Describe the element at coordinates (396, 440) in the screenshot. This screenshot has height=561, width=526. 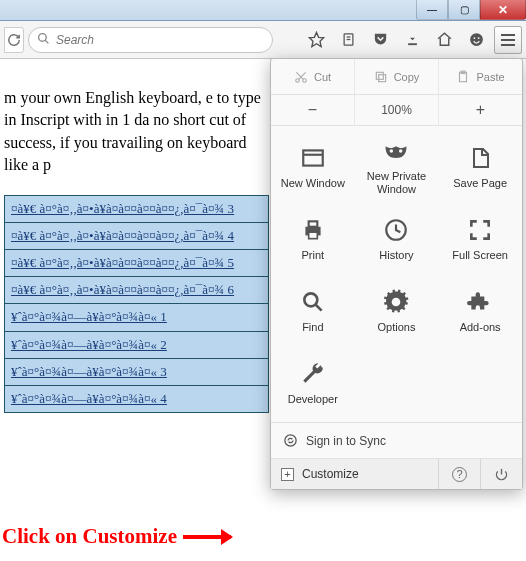
I see `menu-sign-in: Sign in to Sync` at that location.